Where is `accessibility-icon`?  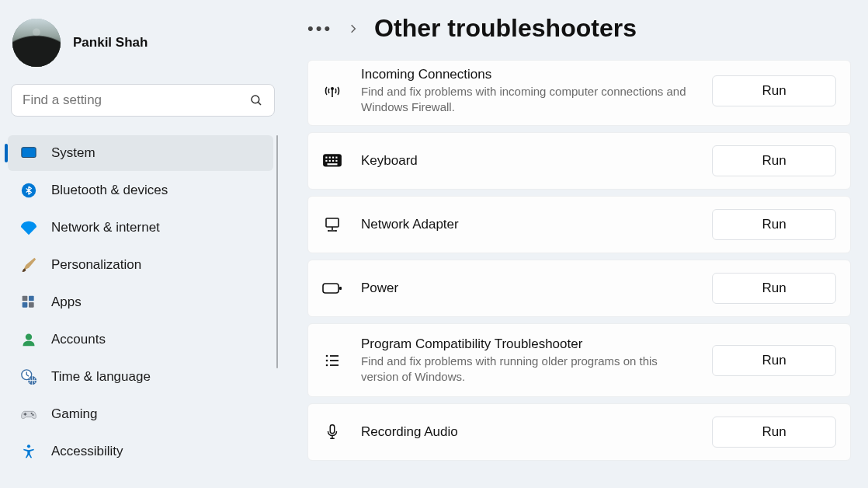 accessibility-icon is located at coordinates (29, 451).